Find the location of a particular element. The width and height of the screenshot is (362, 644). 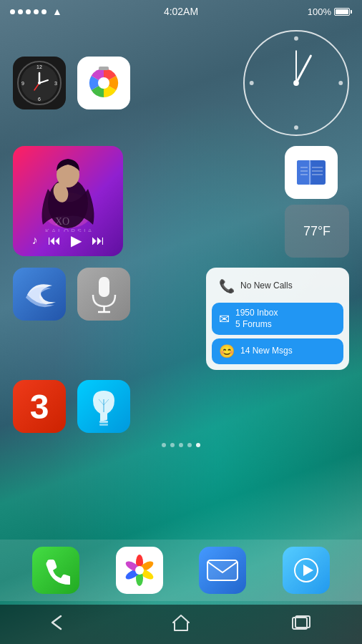

weather-widget: 77°F is located at coordinates (317, 231).